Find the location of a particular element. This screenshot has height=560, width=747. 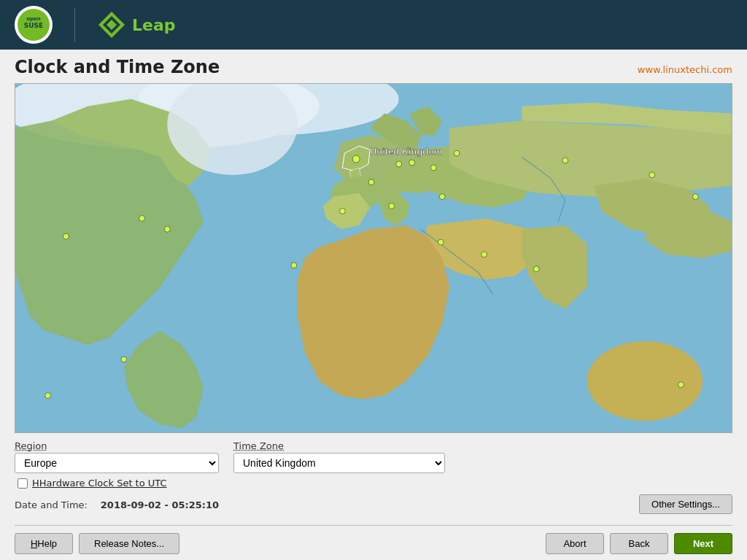

page-title: Clock and Time Zone is located at coordinates (117, 67).